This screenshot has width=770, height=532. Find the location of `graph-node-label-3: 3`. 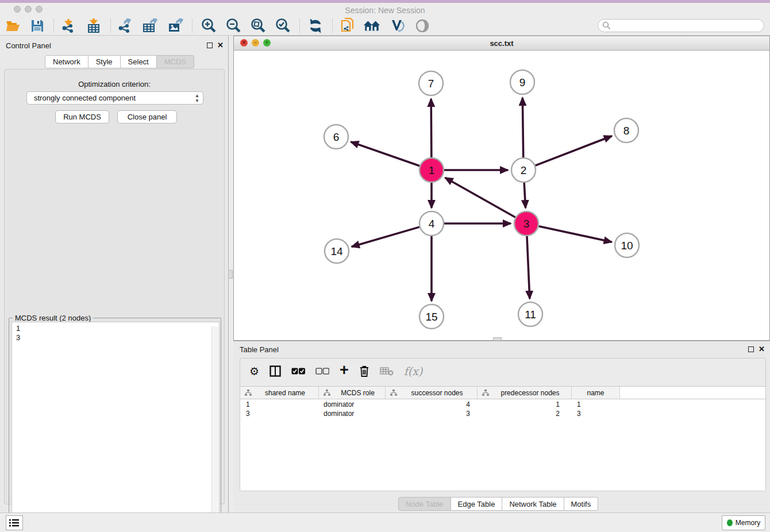

graph-node-label-3: 3 is located at coordinates (526, 224).